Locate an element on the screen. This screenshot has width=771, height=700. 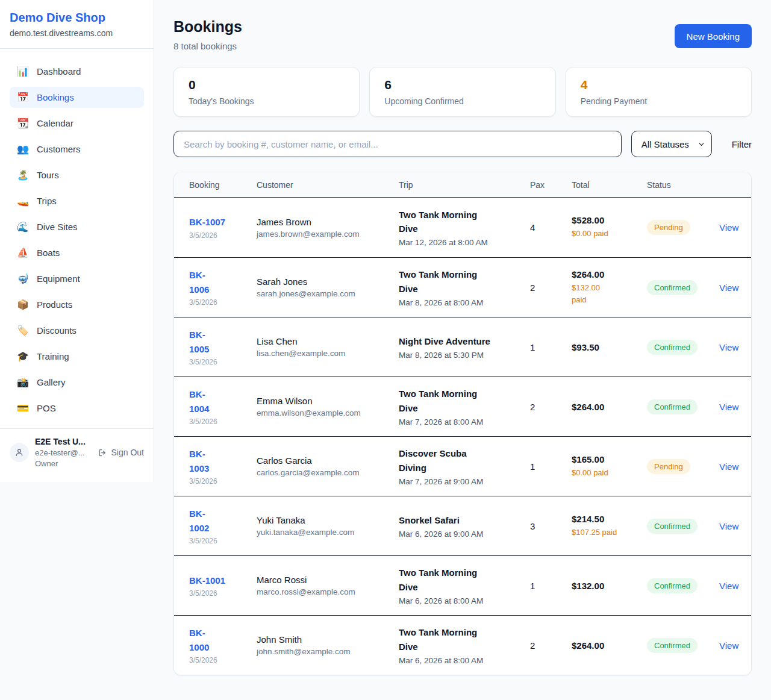
trip-name: Two Tank Morning Dive is located at coordinates (461, 640).